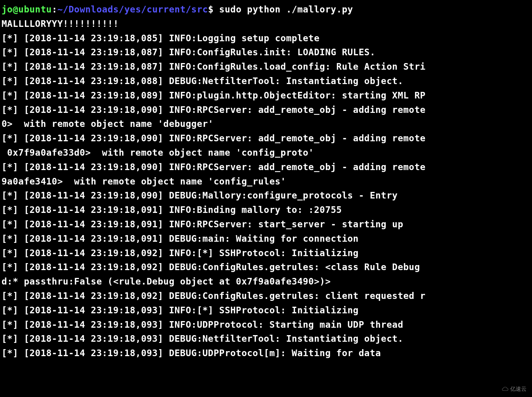  What do you see at coordinates (514, 389) in the screenshot?
I see `watermark: 亿速云` at bounding box center [514, 389].